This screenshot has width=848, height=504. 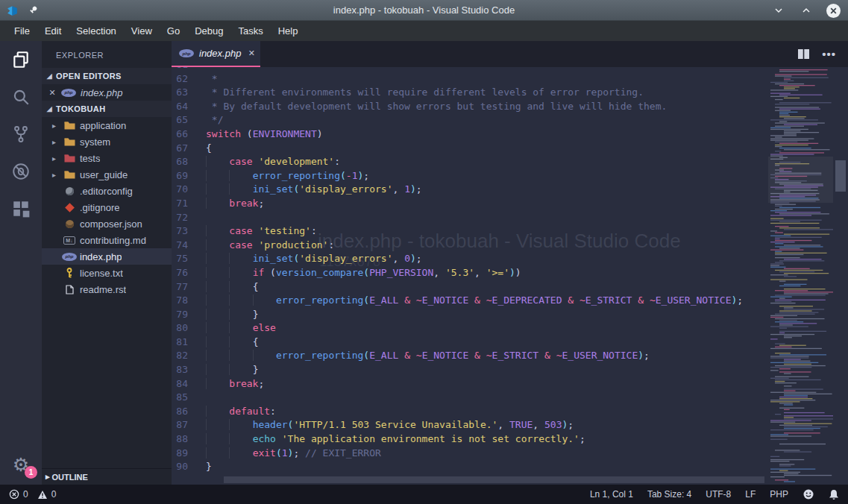 What do you see at coordinates (470, 189) in the screenshot?
I see `code-line: 70 ini_set('display_errors', 1);` at bounding box center [470, 189].